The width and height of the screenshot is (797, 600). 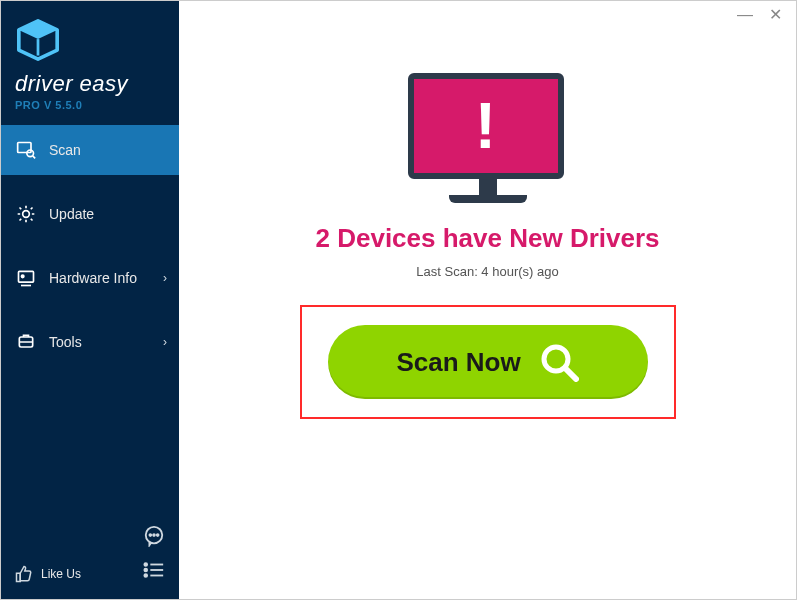 What do you see at coordinates (90, 105) in the screenshot?
I see `brand-version: PRO V 5.5.0` at bounding box center [90, 105].